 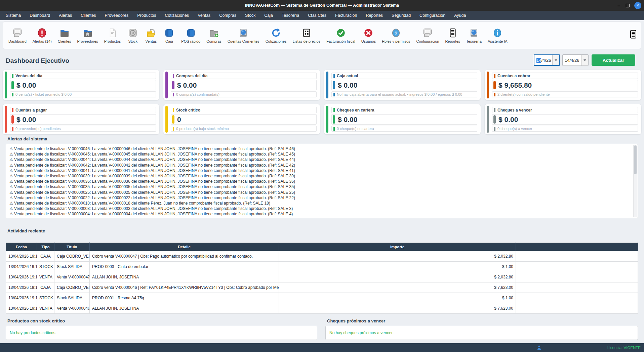 What do you see at coordinates (341, 36) in the screenshot?
I see `tool-facturacion-fiscal: Facturación fiscal` at bounding box center [341, 36].